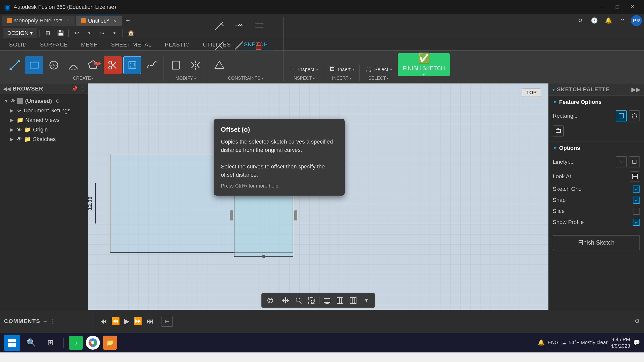  I want to click on taskbar-files-icon: 📁, so click(110, 343).